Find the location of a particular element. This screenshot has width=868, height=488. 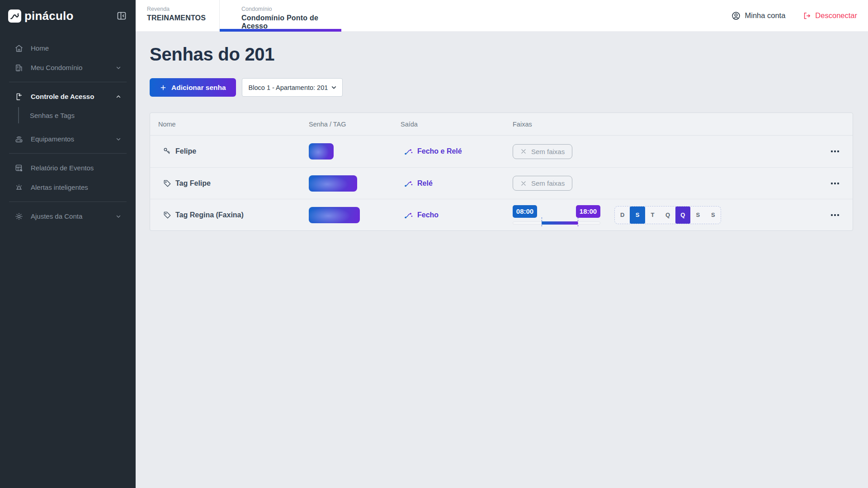

building-icon is located at coordinates (19, 68).